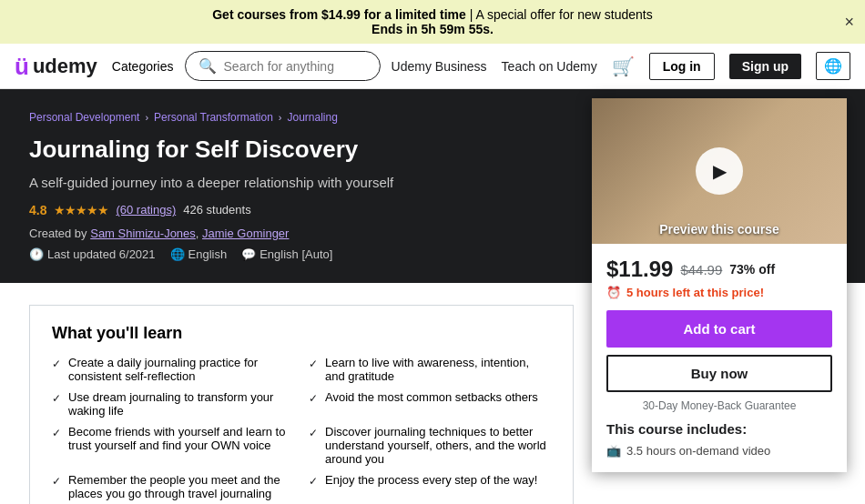  I want to click on learn-item: ✓Avoid the most common setbacks others, so click(430, 404).